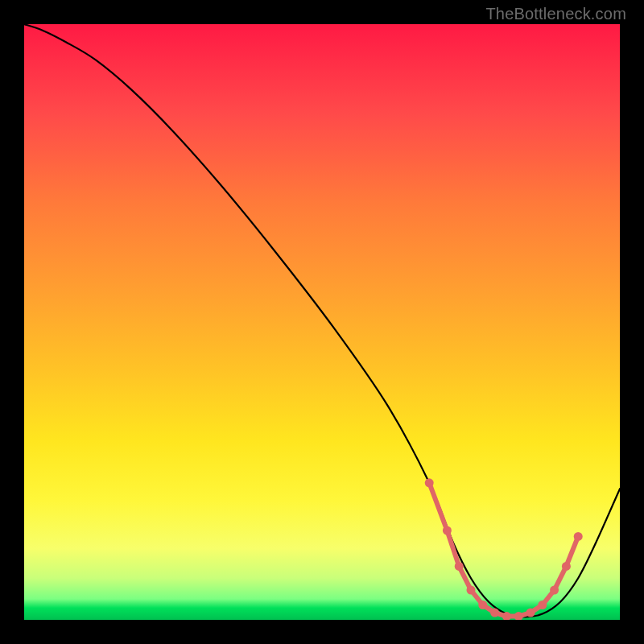 The width and height of the screenshot is (644, 644). Describe the element at coordinates (504, 549) in the screenshot. I see `highlight-markers` at that location.